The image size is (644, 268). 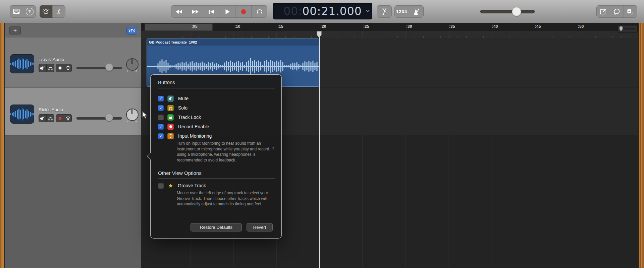 What do you see at coordinates (384, 11) in the screenshot?
I see `tuner-button` at bounding box center [384, 11].